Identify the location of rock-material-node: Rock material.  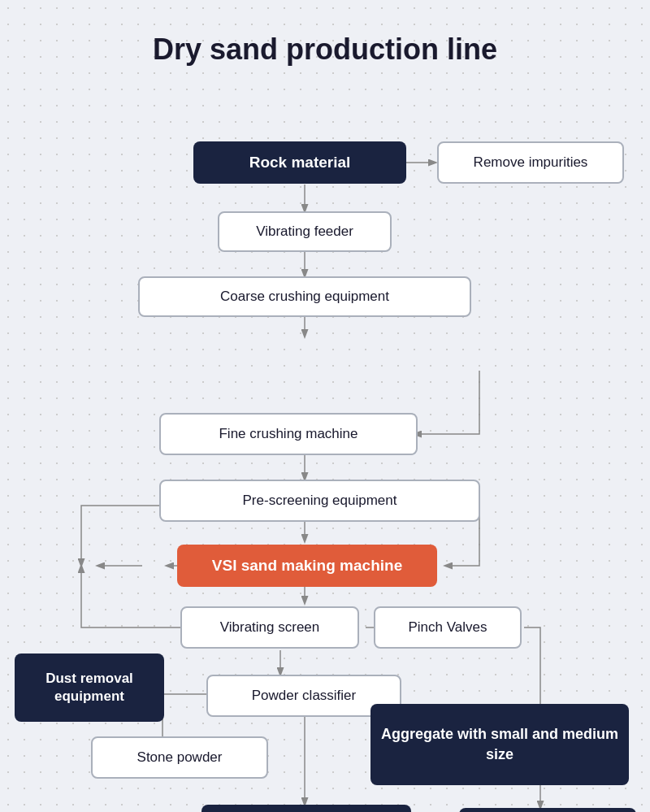
(300, 163).